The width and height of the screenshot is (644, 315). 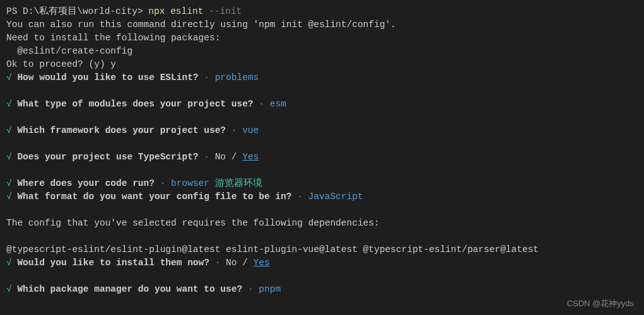 I want to click on ps-prefix: PS, so click(x=15, y=11).